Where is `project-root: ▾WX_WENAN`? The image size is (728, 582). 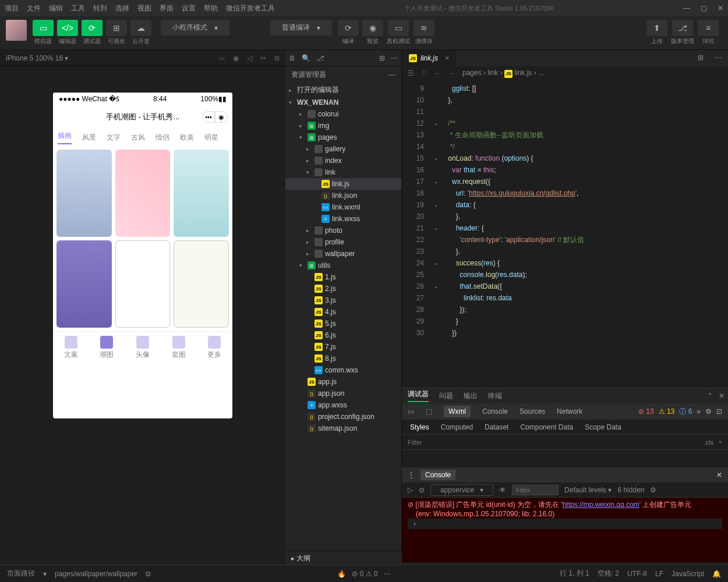
project-root: ▾WX_WENAN is located at coordinates (344, 102).